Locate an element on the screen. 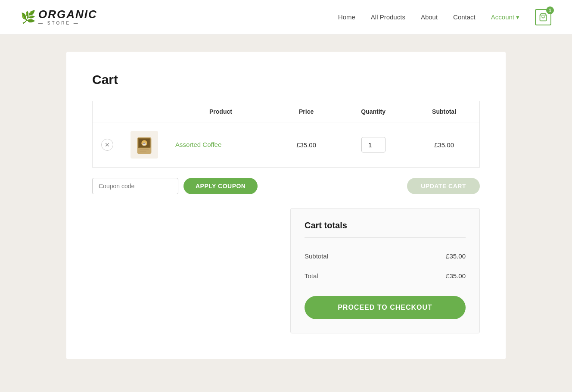  update-cart-button: UPDATE CART is located at coordinates (444, 186).